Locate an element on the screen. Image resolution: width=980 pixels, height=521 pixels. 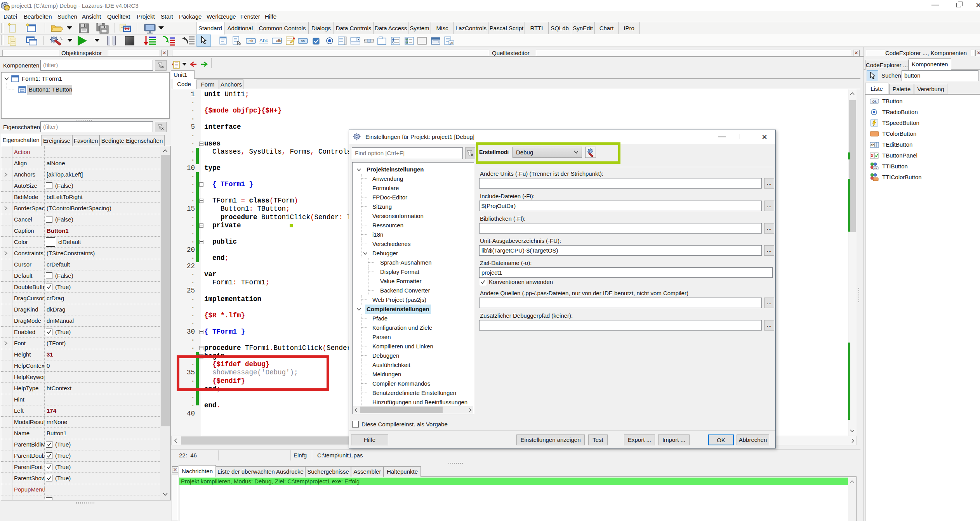
svg-text: ab is located at coordinates (872, 145).